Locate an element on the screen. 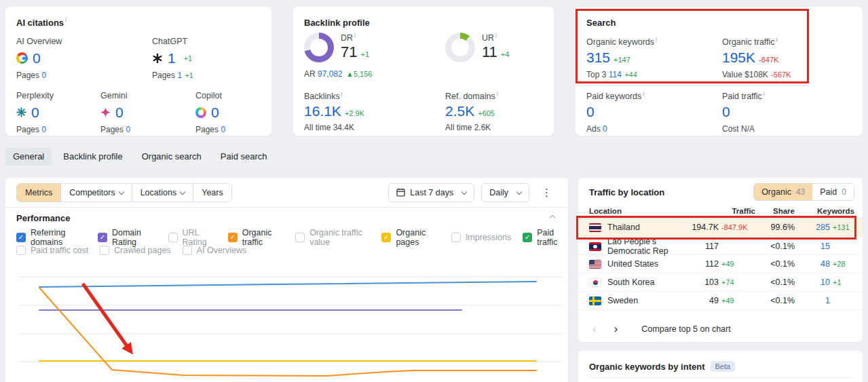 Image resolution: width=868 pixels, height=382 pixels. table-row-thailand: Thailand 194.7K-847.9K 99.6% 285+131 is located at coordinates (721, 228).